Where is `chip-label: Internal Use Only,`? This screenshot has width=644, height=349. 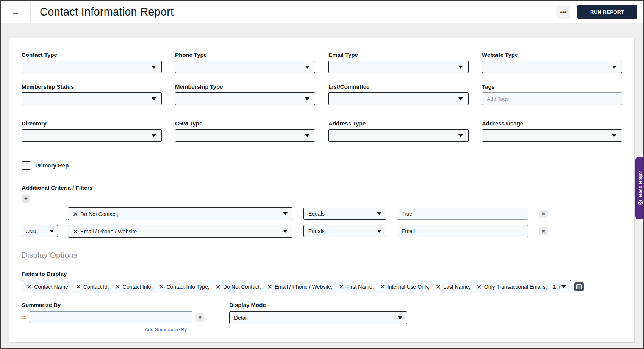 chip-label: Internal Use Only, is located at coordinates (408, 287).